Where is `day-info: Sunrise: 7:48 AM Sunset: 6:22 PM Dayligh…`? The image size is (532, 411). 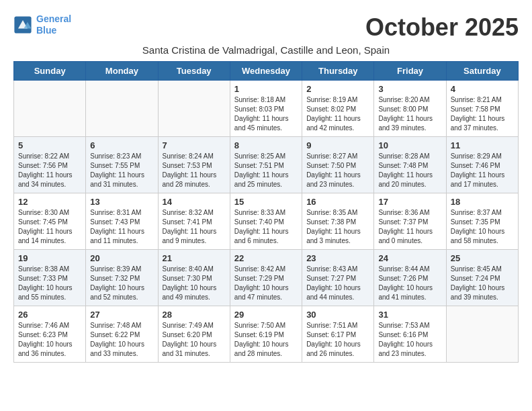 day-info: Sunrise: 7:48 AM Sunset: 6:22 PM Dayligh… is located at coordinates (122, 340).